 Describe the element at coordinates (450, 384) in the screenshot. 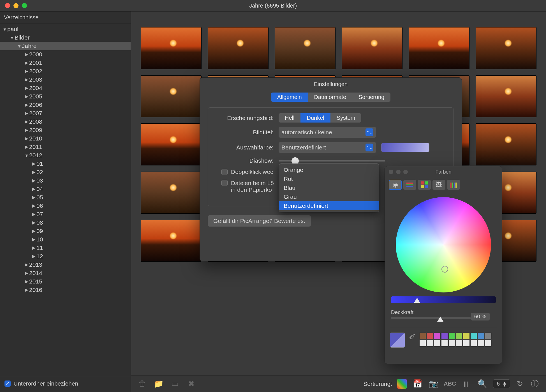

I see `sort-name-icon: ABC` at that location.